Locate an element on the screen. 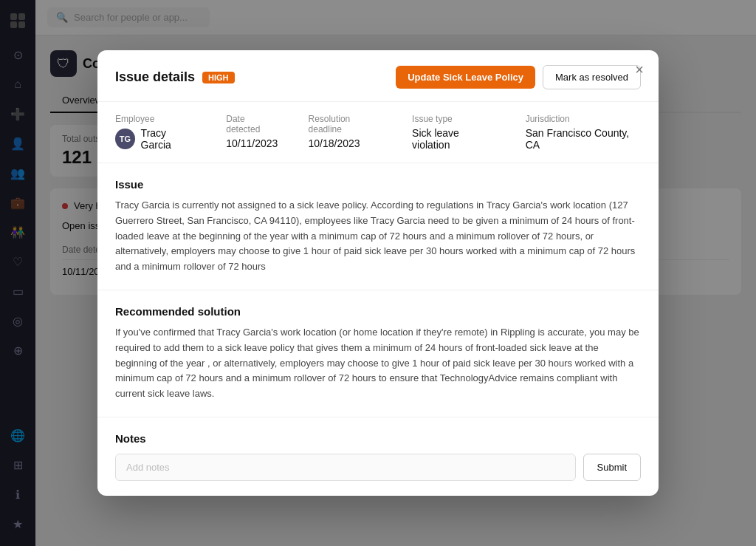  resolution-deadline-value: 10/18/2023 is located at coordinates (346, 143).